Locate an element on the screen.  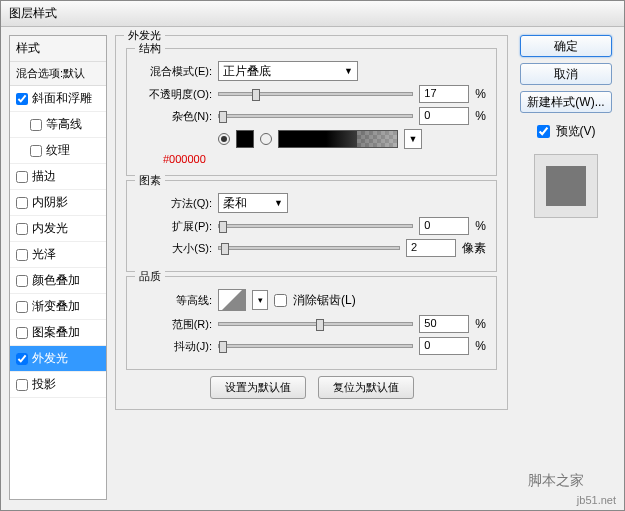
sidebar-item-4: 内阴影 is located at coordinates (58, 203).